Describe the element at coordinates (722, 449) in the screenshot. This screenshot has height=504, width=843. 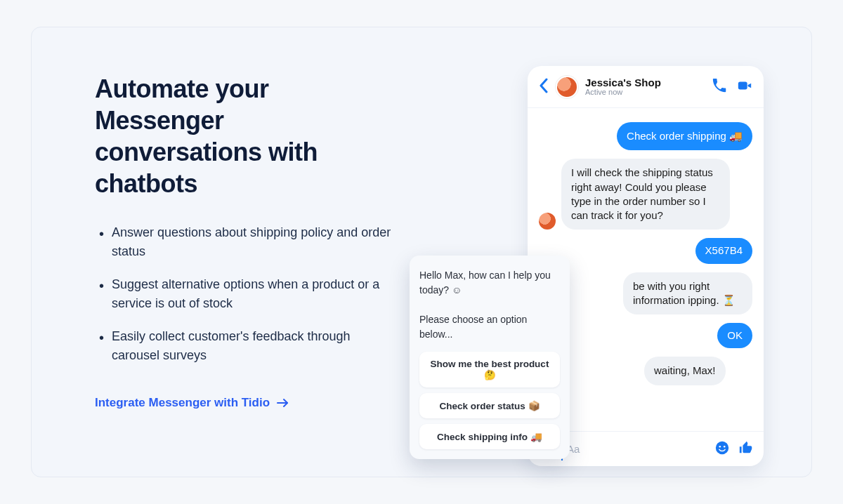
I see `emoji-icon` at that location.